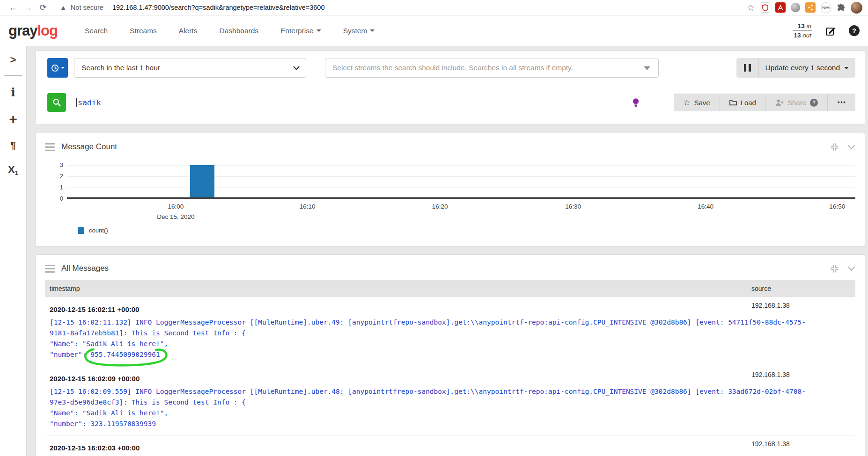  Describe the element at coordinates (202, 181) in the screenshot. I see `chart-bar` at that location.